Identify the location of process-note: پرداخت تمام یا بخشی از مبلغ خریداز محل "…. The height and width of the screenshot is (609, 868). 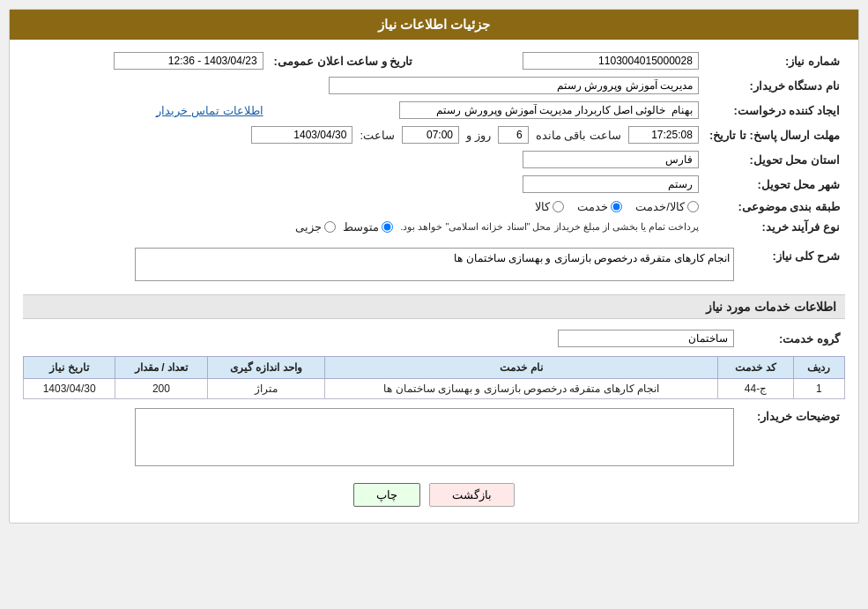
(550, 227).